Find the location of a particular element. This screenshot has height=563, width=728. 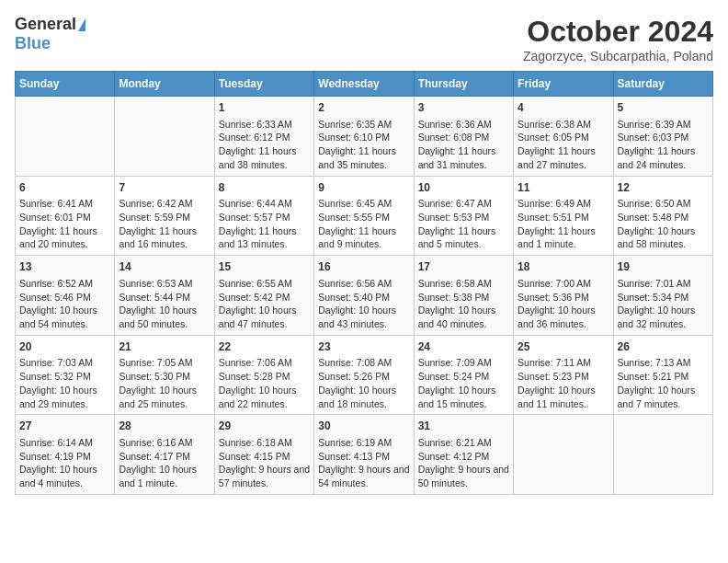

day-info-text: Sunset: 5:55 PM is located at coordinates (364, 217).